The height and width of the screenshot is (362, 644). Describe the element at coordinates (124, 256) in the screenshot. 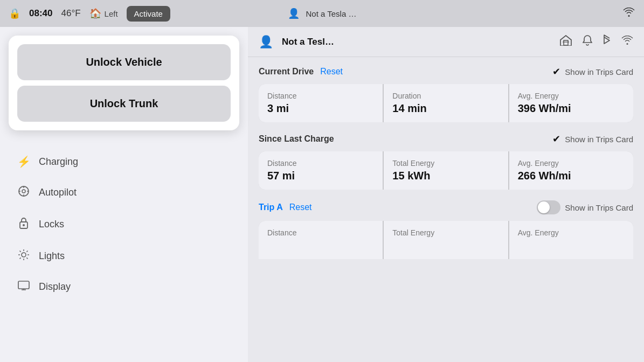

I see `sidebar-item-lights: Lights` at that location.